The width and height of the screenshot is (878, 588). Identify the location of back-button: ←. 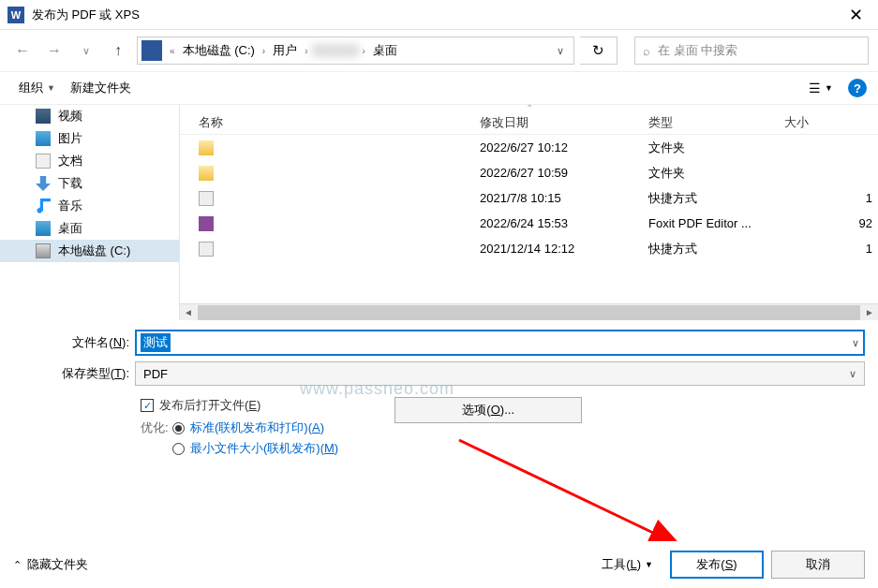
(22, 51).